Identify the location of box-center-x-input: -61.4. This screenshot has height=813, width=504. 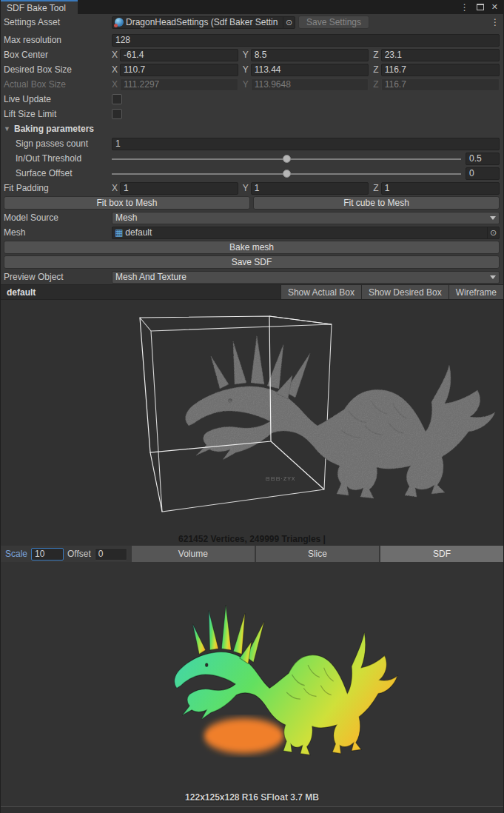
(179, 55).